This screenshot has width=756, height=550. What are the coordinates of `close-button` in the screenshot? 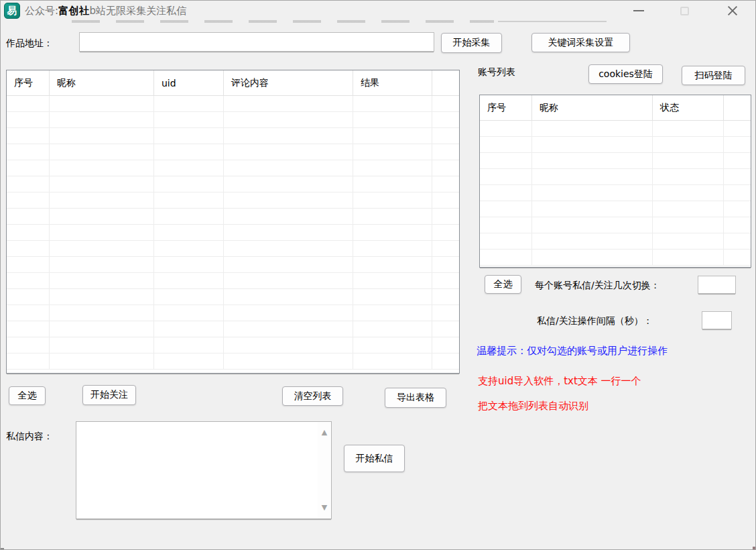 It's located at (732, 11).